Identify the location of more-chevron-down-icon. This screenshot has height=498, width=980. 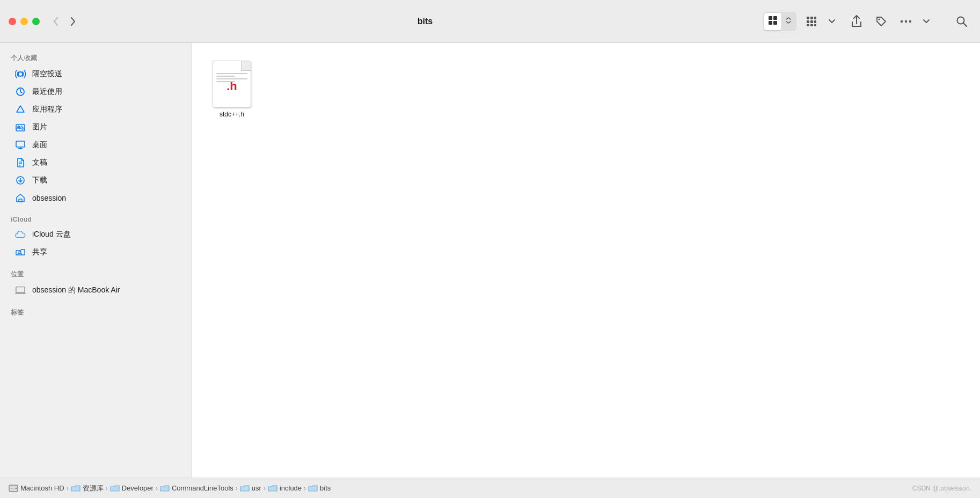
(926, 21).